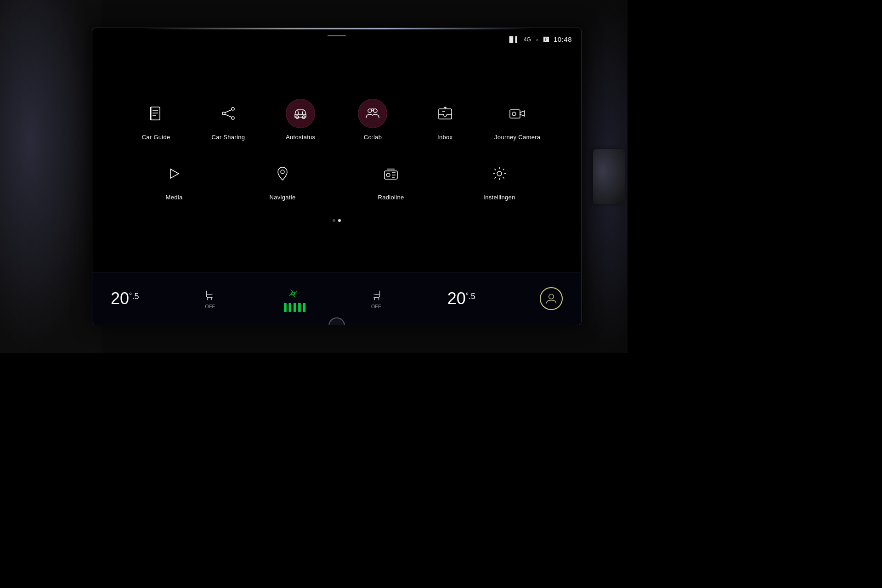  What do you see at coordinates (210, 299) in the screenshot?
I see `seat-left: OFF` at bounding box center [210, 299].